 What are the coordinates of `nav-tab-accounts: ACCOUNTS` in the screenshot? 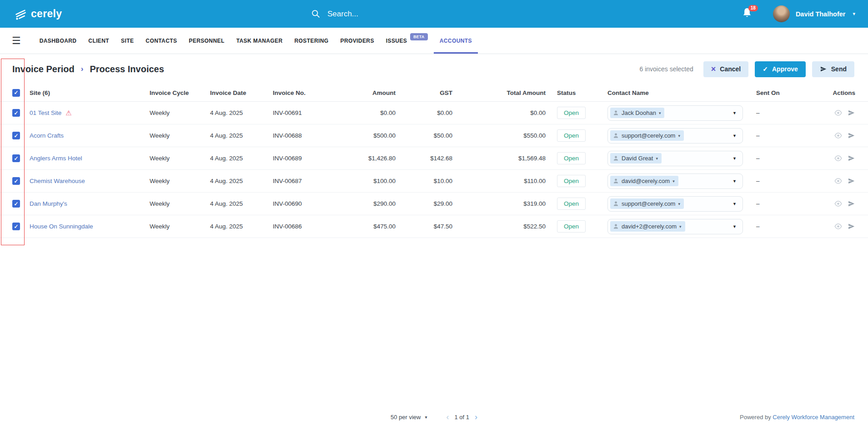 It's located at (456, 41).